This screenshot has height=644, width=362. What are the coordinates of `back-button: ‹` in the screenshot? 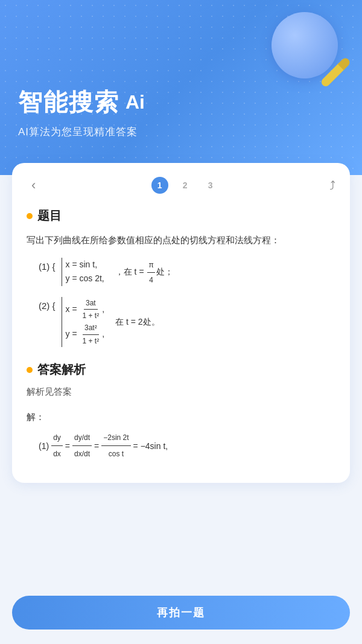 It's located at (34, 185).